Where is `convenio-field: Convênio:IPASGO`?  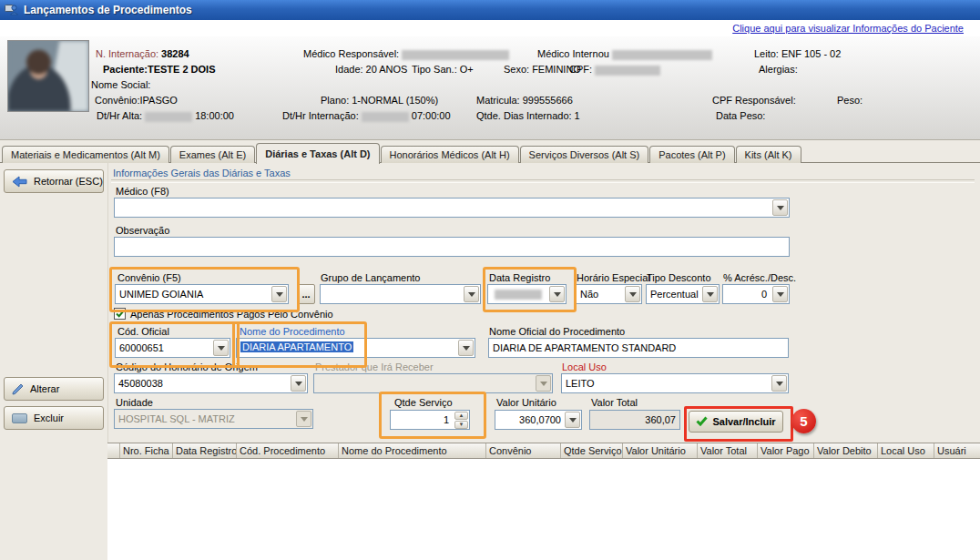 convenio-field: Convênio:IPASGO is located at coordinates (137, 100).